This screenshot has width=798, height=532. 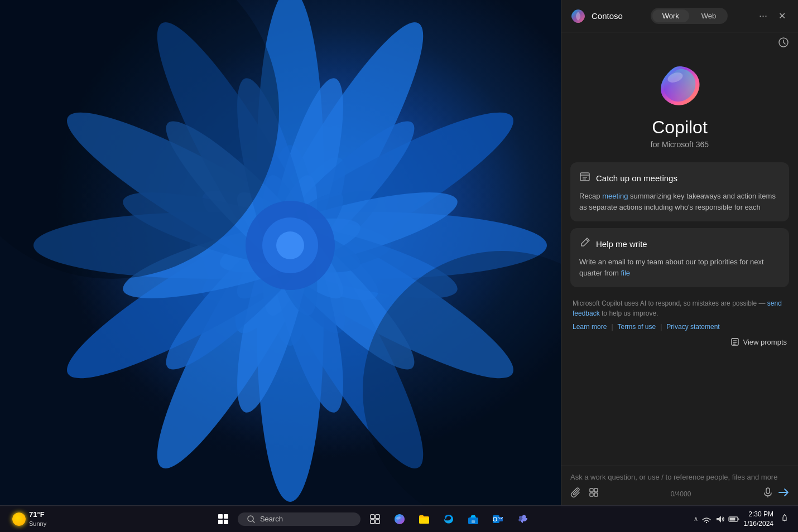 I want to click on notification-button, so click(x=785, y=519).